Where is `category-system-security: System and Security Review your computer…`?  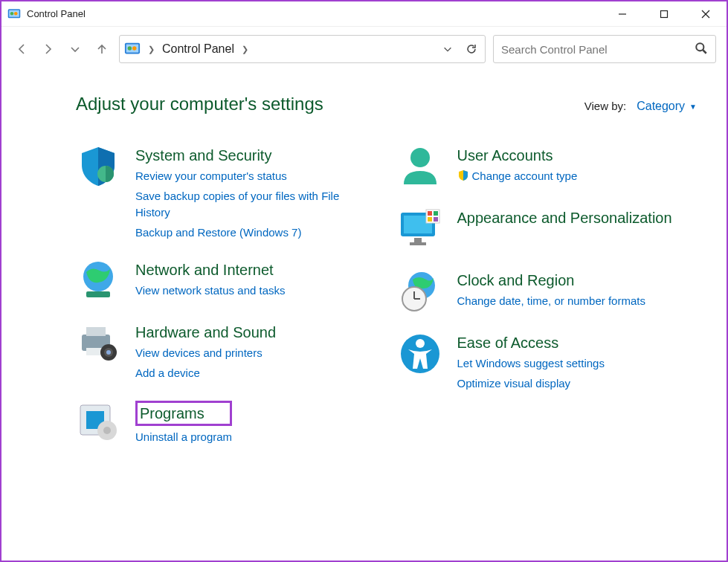 category-system-security: System and Security Review your computer… is located at coordinates (226, 193).